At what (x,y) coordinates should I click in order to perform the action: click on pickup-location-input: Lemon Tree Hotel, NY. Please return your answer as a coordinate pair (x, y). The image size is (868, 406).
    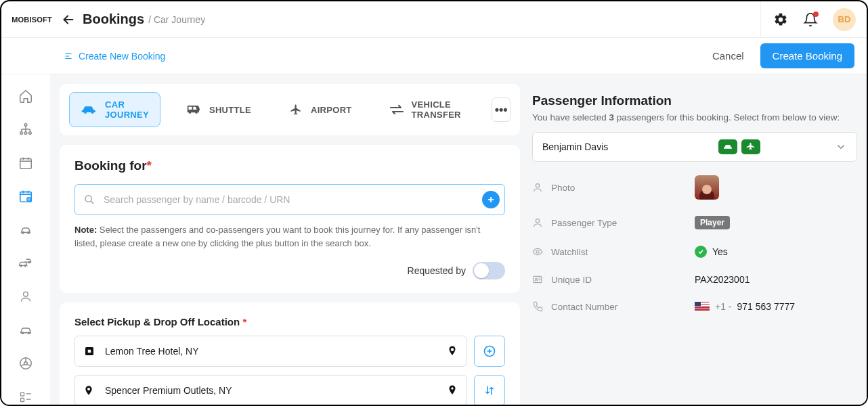
    Looking at the image, I should click on (271, 351).